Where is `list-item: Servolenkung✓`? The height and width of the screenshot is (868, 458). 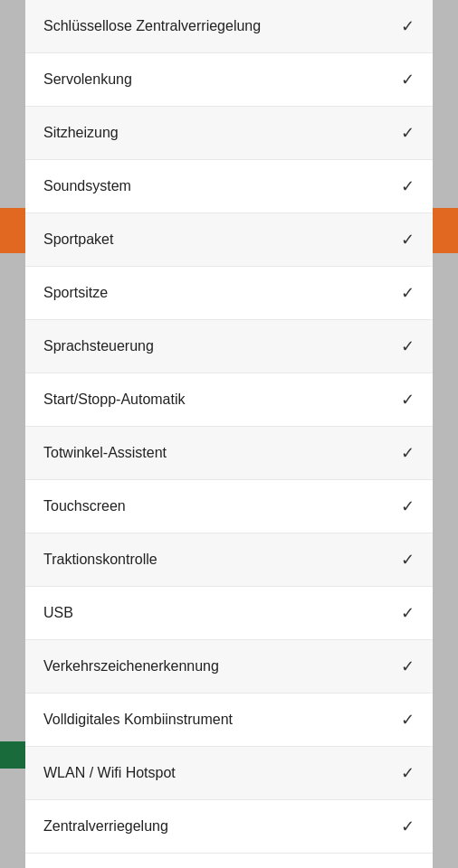 list-item: Servolenkung✓ is located at coordinates (229, 80).